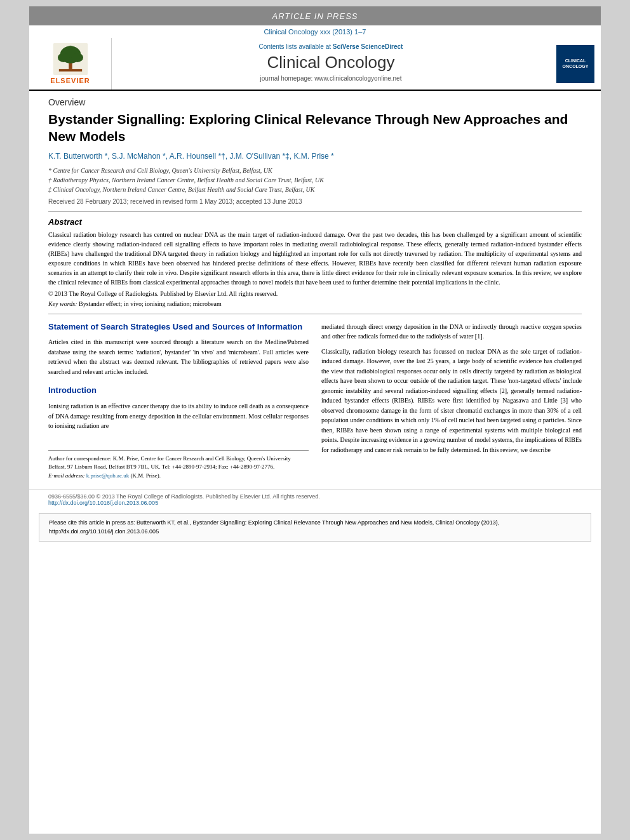 Image resolution: width=630 pixels, height=840 pixels. Describe the element at coordinates (315, 497) in the screenshot. I see `issn-text: 0936-6555/$36.00 © 2013 The Royal Colleg…` at that location.